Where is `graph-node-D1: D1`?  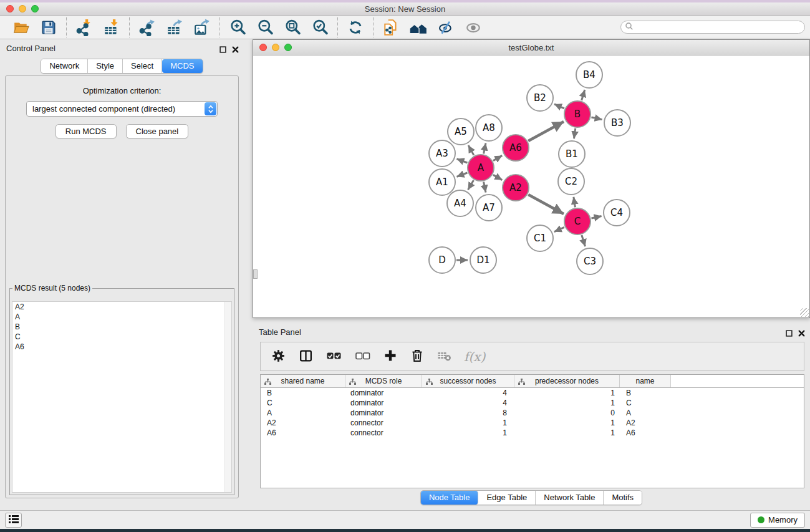 graph-node-D1: D1 is located at coordinates (483, 260).